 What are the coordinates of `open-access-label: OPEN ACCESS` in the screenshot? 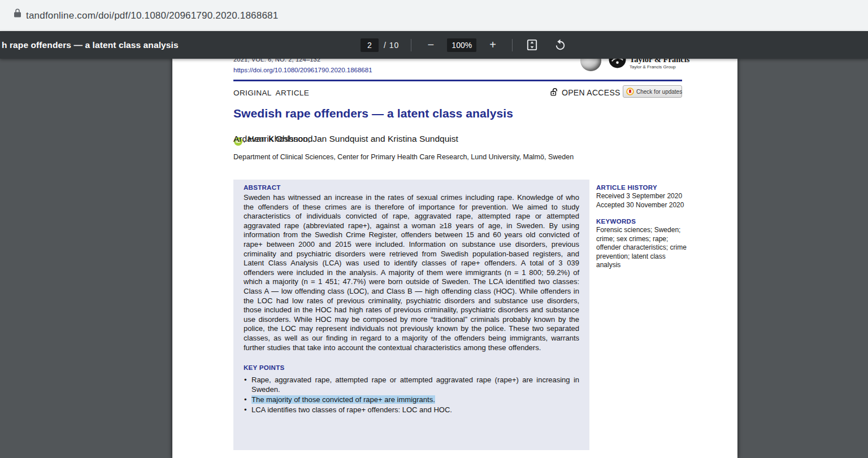 It's located at (591, 93).